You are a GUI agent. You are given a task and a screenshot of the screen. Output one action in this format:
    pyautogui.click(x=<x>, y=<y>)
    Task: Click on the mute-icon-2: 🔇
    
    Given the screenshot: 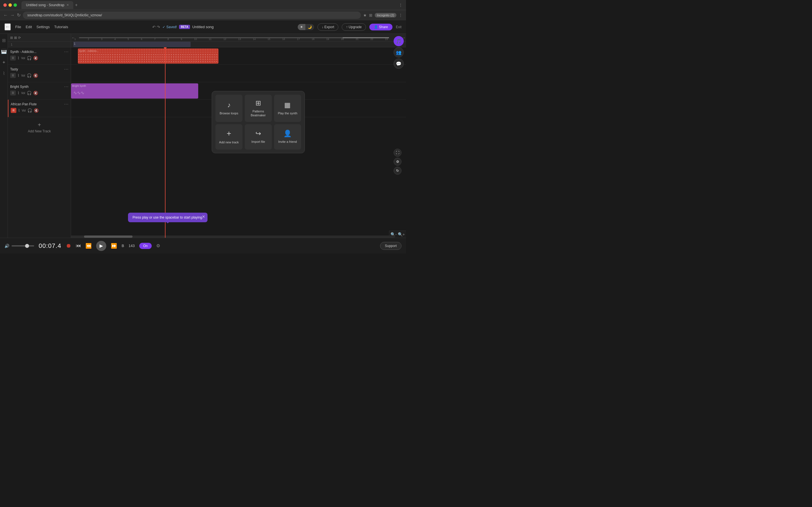 What is the action you would take?
    pyautogui.click(x=36, y=93)
    